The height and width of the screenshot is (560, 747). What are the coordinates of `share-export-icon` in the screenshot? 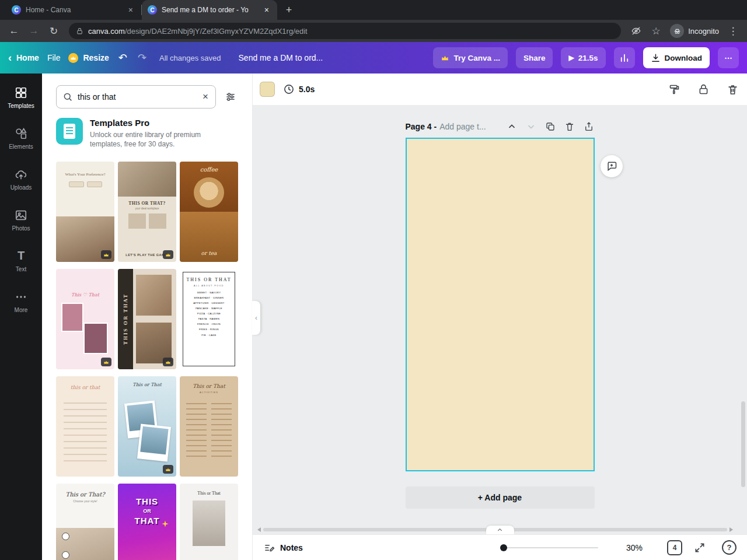 It's located at (589, 127).